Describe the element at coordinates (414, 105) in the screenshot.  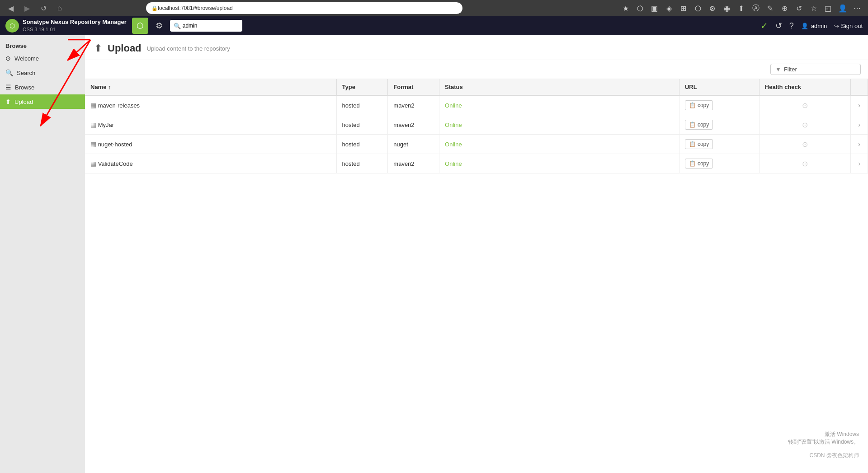
I see `cell-format-0: maven2` at that location.